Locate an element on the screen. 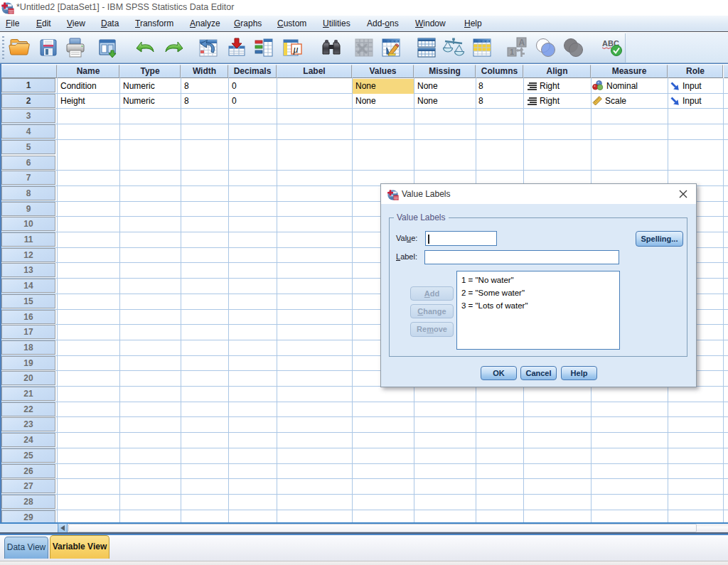 The width and height of the screenshot is (728, 565). svg-text: A is located at coordinates (522, 43).